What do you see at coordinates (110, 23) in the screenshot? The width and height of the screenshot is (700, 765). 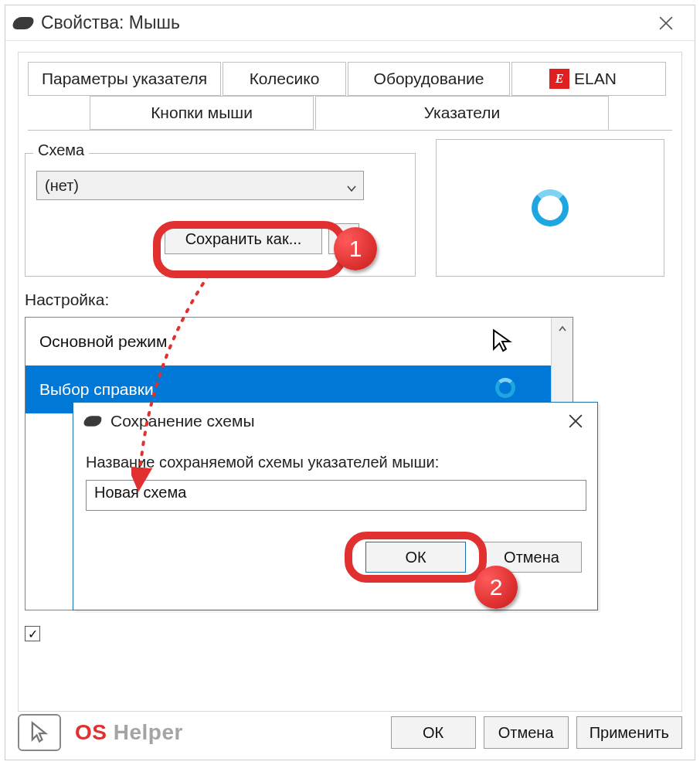 I see `window-title: Свойства: Мышь` at bounding box center [110, 23].